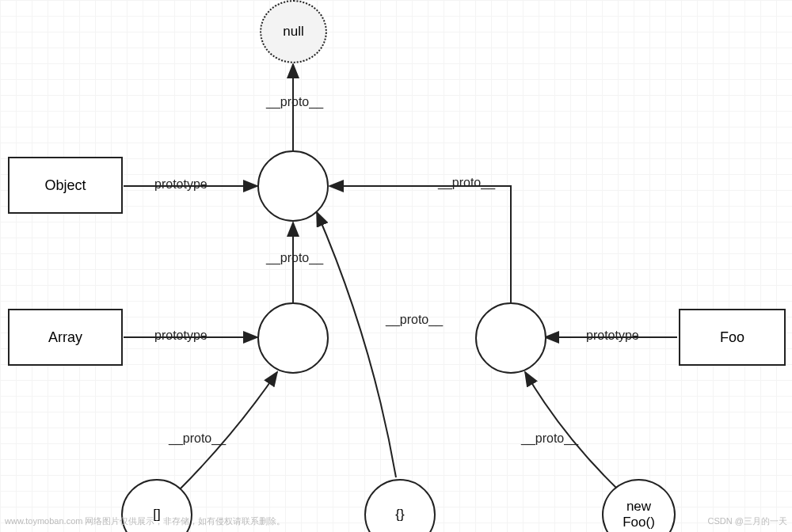 This screenshot has height=532, width=792. What do you see at coordinates (420, 244) in the screenshot?
I see `edge-fooproto-to-objectproto` at bounding box center [420, 244].